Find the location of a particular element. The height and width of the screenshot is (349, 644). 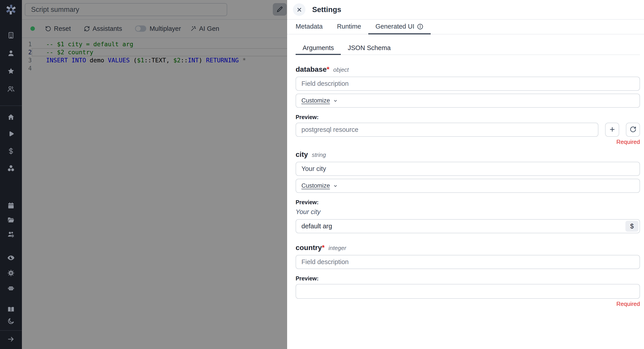

field-head: database*object is located at coordinates (468, 69).